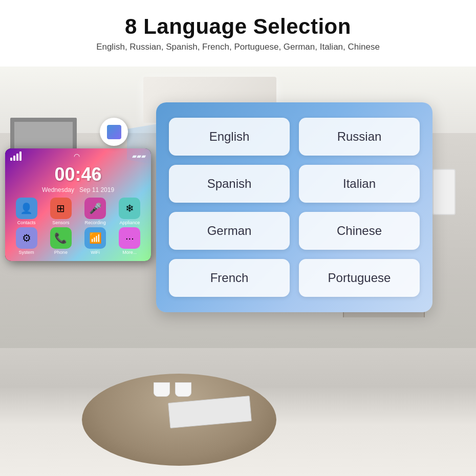 The height and width of the screenshot is (476, 476). What do you see at coordinates (27, 208) in the screenshot?
I see `contacts-icon: 👤` at bounding box center [27, 208].